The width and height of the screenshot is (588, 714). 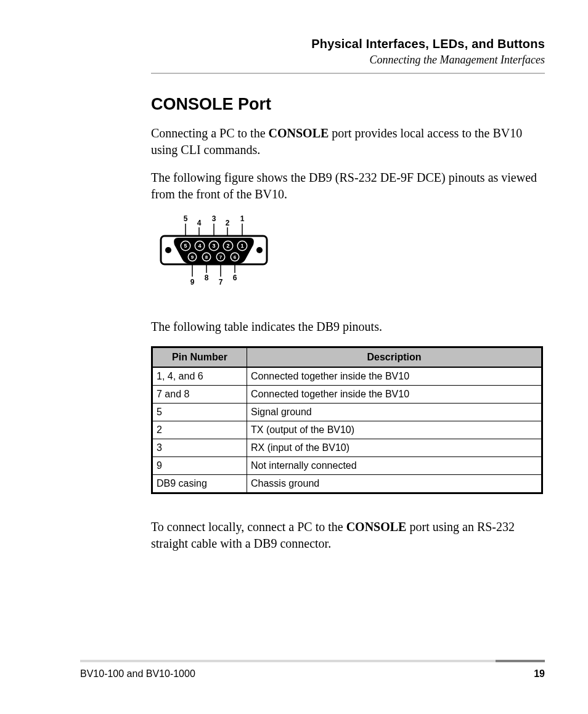 What do you see at coordinates (347, 420) in the screenshot?
I see `db9-pinout-table: Pin Number Description 1, 4, and 6Connec…` at bounding box center [347, 420].